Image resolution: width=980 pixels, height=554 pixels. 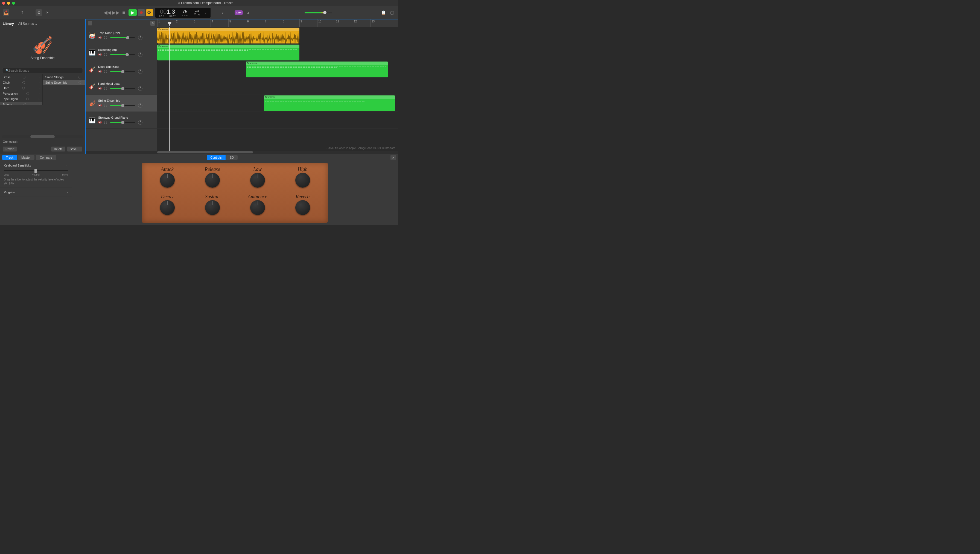 I want to click on loops-icon: ◯, so click(x=392, y=13).